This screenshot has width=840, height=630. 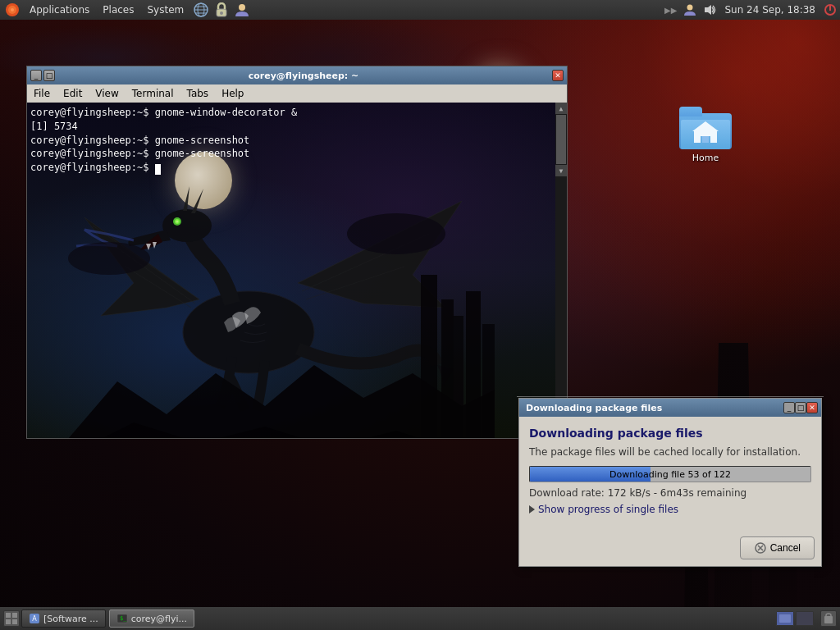 What do you see at coordinates (297, 140) in the screenshot?
I see `terminal-text: corey@flyingsheep:~$ gnome-window-decora…` at bounding box center [297, 140].